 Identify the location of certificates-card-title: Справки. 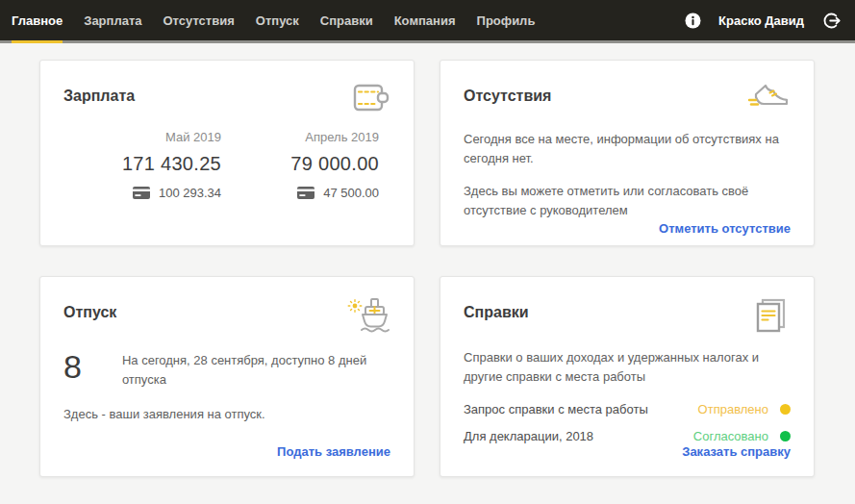
(496, 309).